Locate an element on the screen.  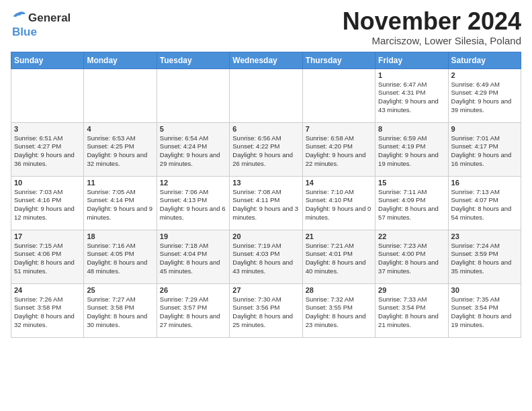
cell-content: Sunrise: 7:05 AM Sunset: 4:14 PM Dayligh… is located at coordinates (120, 205).